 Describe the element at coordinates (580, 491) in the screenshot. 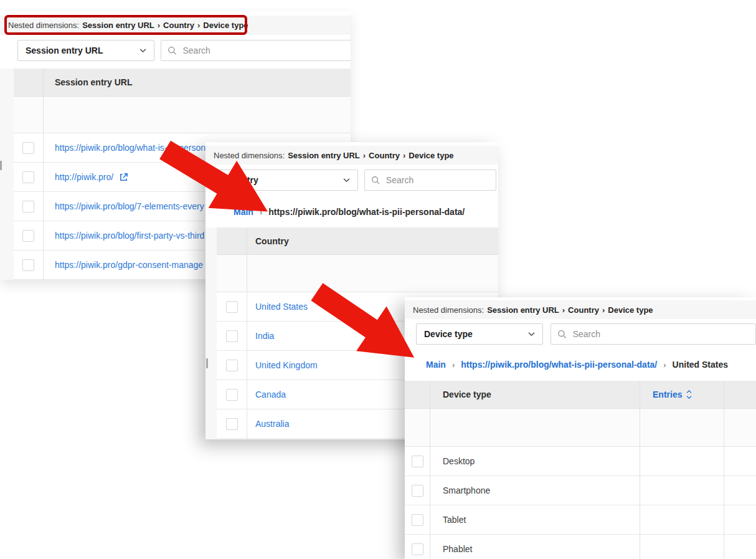

I see `table-row: Smartphone` at that location.